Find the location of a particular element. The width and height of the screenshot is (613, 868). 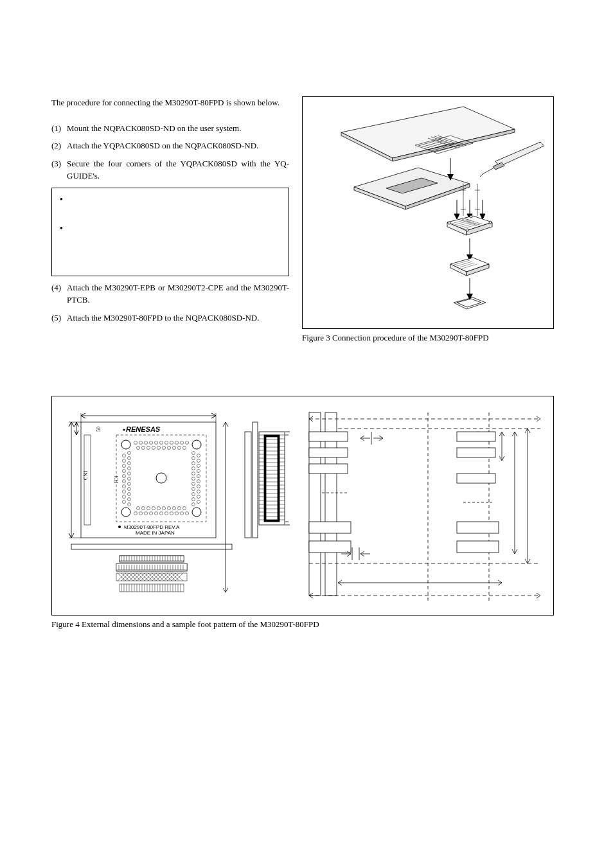

figure-3-diagram is located at coordinates (428, 213).